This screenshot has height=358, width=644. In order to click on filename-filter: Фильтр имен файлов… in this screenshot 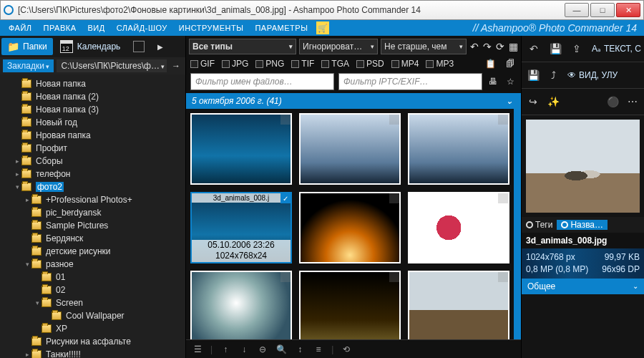, I will do `click(262, 82)`.